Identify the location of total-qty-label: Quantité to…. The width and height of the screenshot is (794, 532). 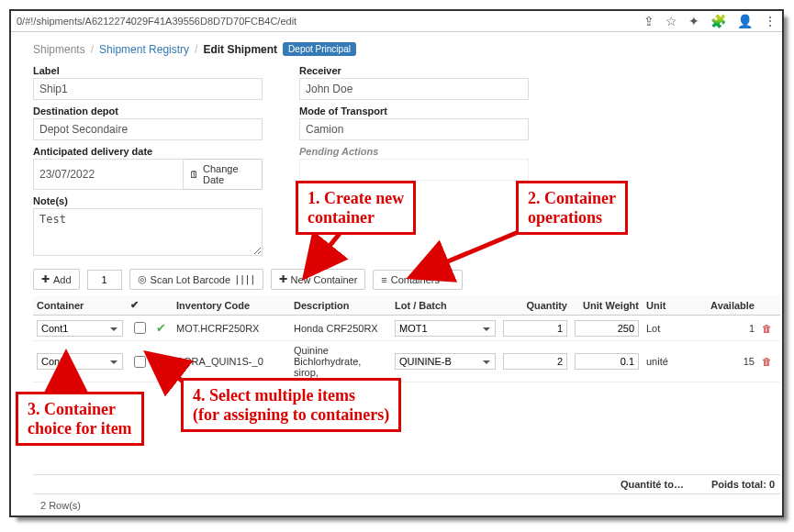
(652, 484).